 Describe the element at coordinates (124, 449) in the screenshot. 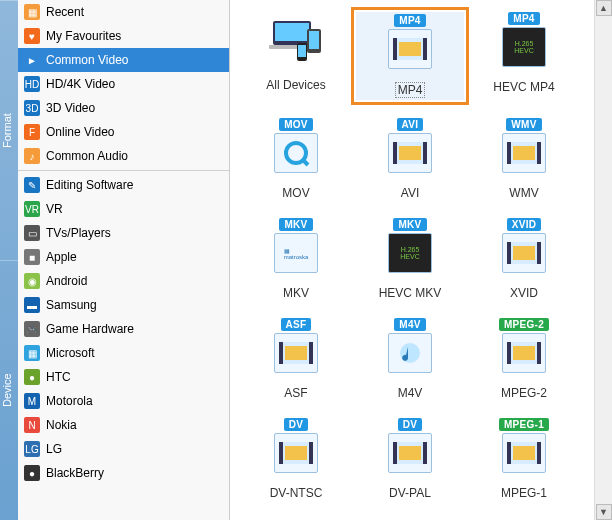

I see `nav-item-lg: LGLG` at that location.